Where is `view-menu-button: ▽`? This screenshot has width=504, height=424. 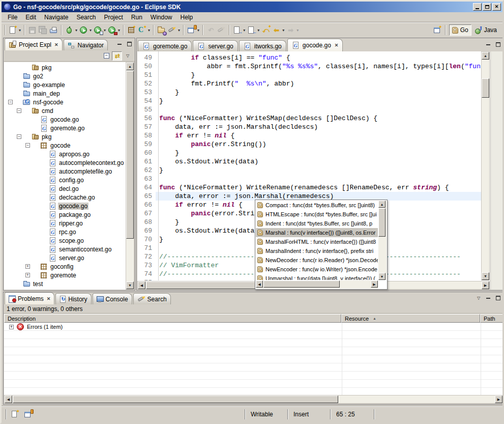
view-menu-button: ▽ is located at coordinates (479, 298).